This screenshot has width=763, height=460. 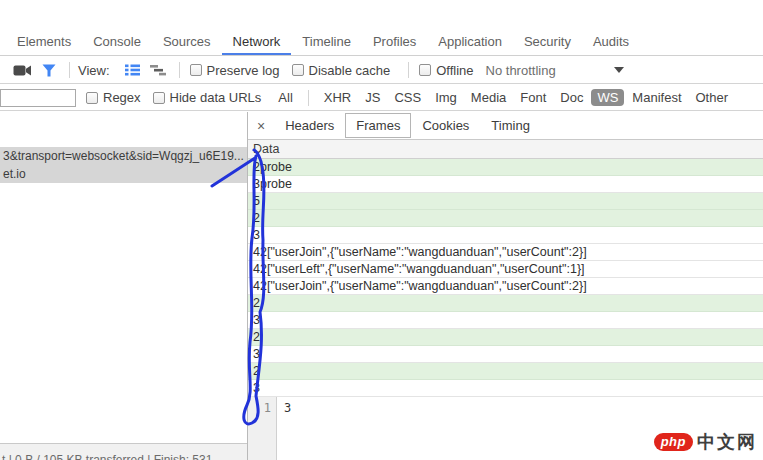 What do you see at coordinates (506, 126) in the screenshot?
I see `details-tab-strip: × HeadersFramesCookiesTiming` at bounding box center [506, 126].